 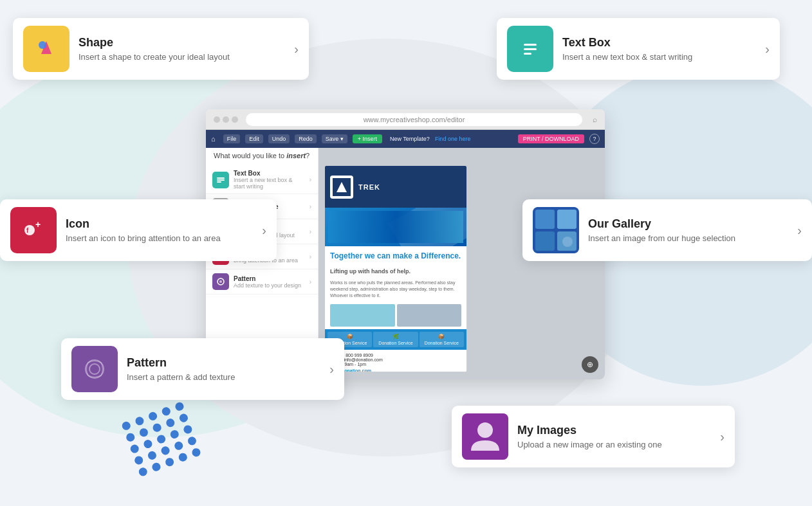 What do you see at coordinates (33, 230) in the screenshot?
I see `icon-card-icon: f +` at bounding box center [33, 230].